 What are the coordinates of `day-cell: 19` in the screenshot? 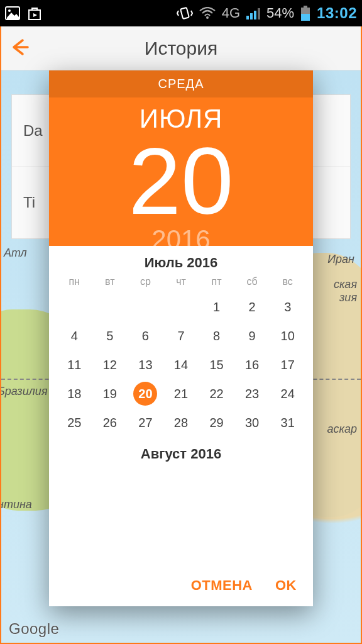 It's located at (111, 394).